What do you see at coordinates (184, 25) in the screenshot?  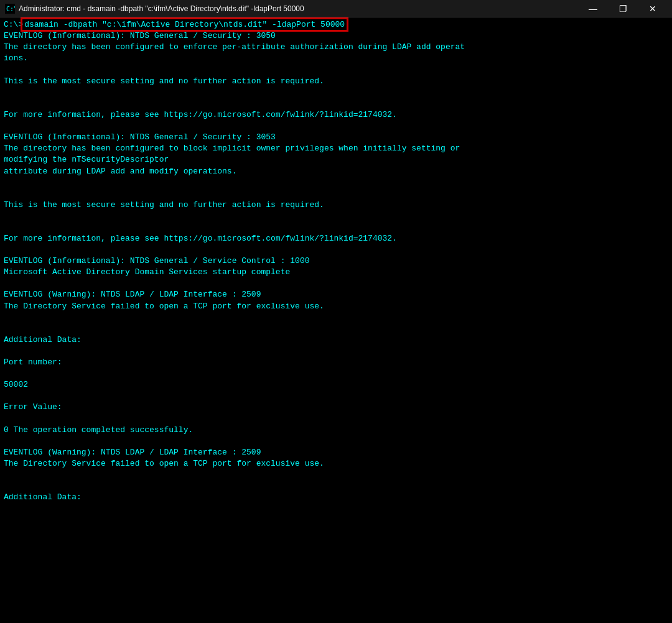 I see `command-text: dsamain -dbpath "c:\ifm\Active Directory…` at bounding box center [184, 25].